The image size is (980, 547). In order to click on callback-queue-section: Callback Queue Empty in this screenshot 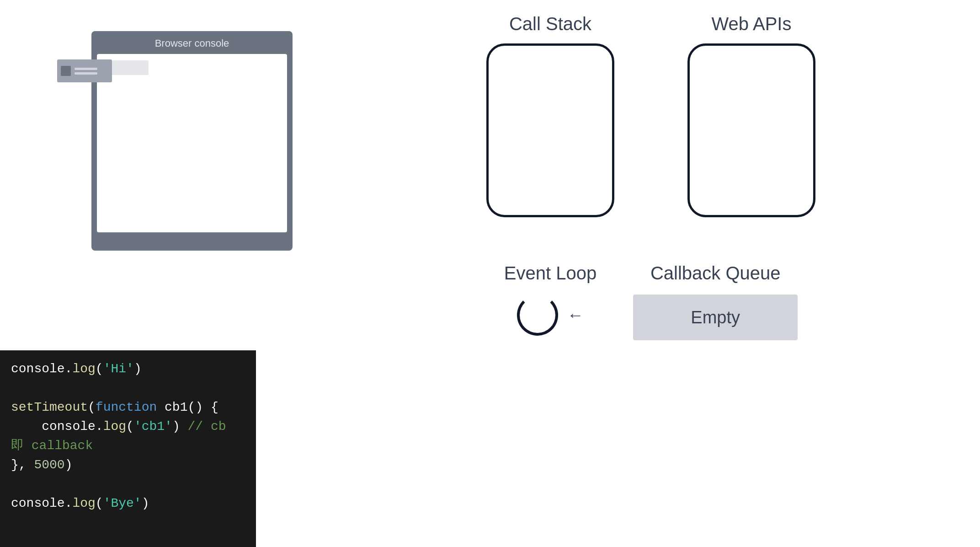, I will do `click(715, 302)`.